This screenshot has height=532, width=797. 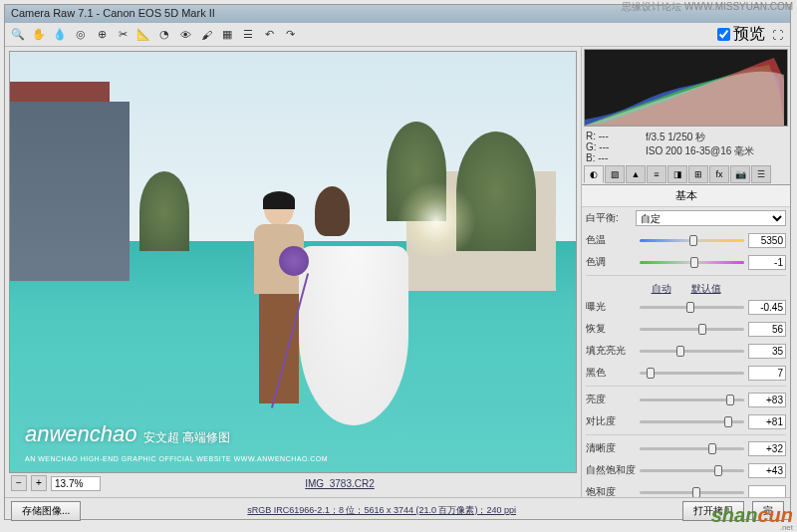 I want to click on tint-value, so click(x=767, y=263).